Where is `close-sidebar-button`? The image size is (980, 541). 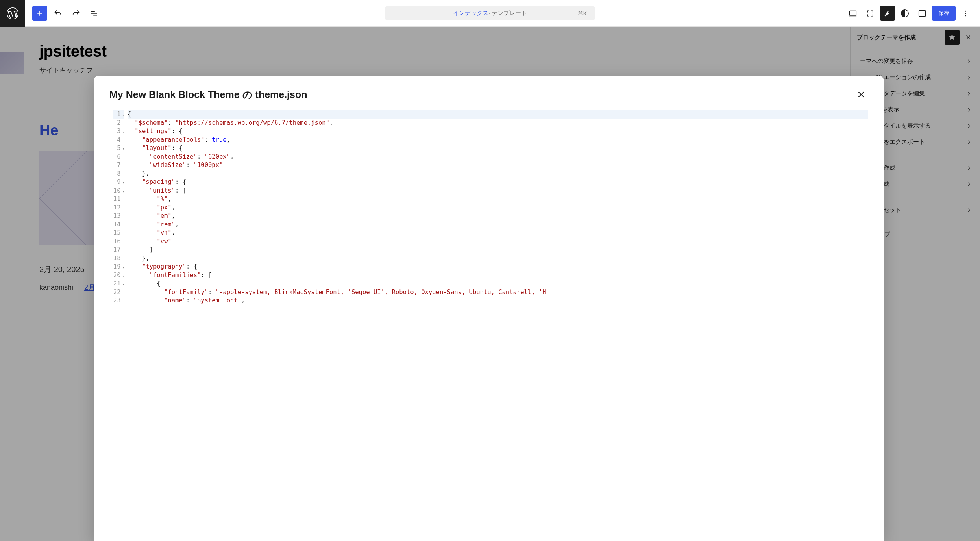 close-sidebar-button is located at coordinates (968, 37).